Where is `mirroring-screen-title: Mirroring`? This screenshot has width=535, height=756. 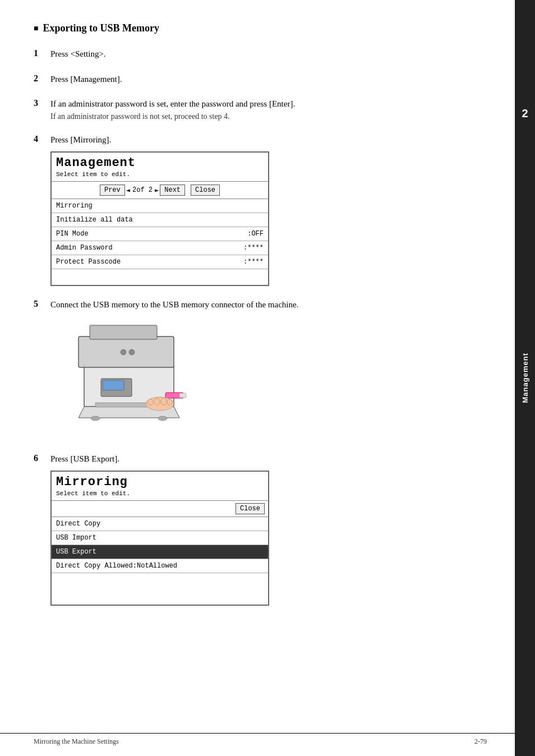
mirroring-screen-title: Mirroring is located at coordinates (160, 481).